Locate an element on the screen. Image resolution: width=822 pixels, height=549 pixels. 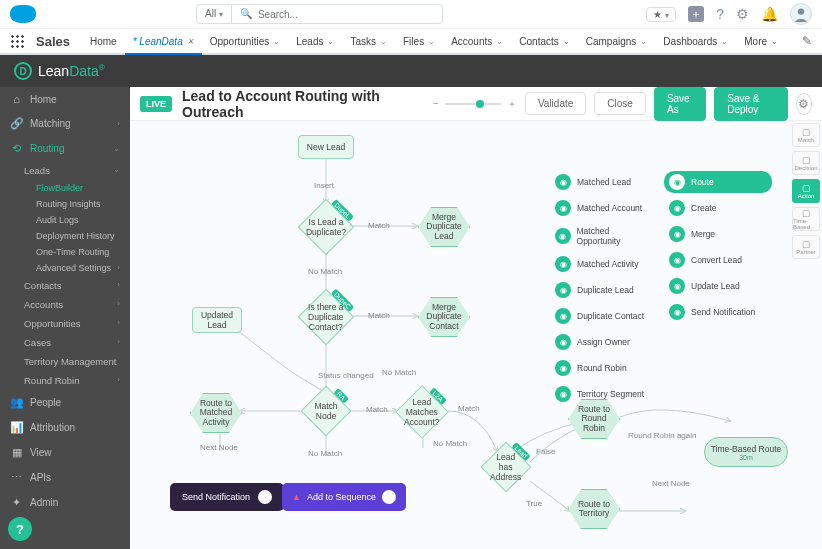
node-send-notification: Send Notification is located at coordinates (227, 497).